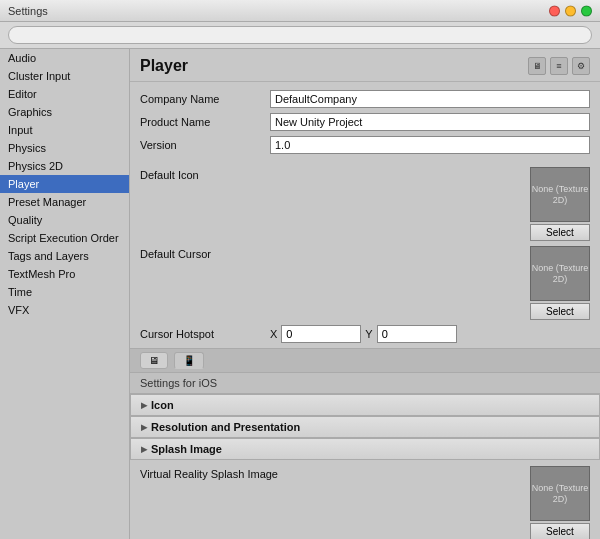 The width and height of the screenshot is (600, 539). What do you see at coordinates (64, 256) in the screenshot?
I see `sidebar-item-tags-and-layers: Tags and Layers` at bounding box center [64, 256].